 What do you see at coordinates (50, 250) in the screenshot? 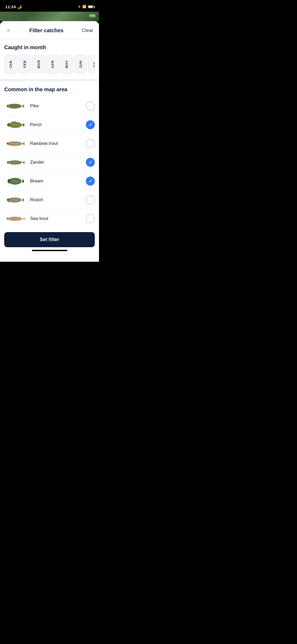
I see `home-indicator` at bounding box center [50, 250].